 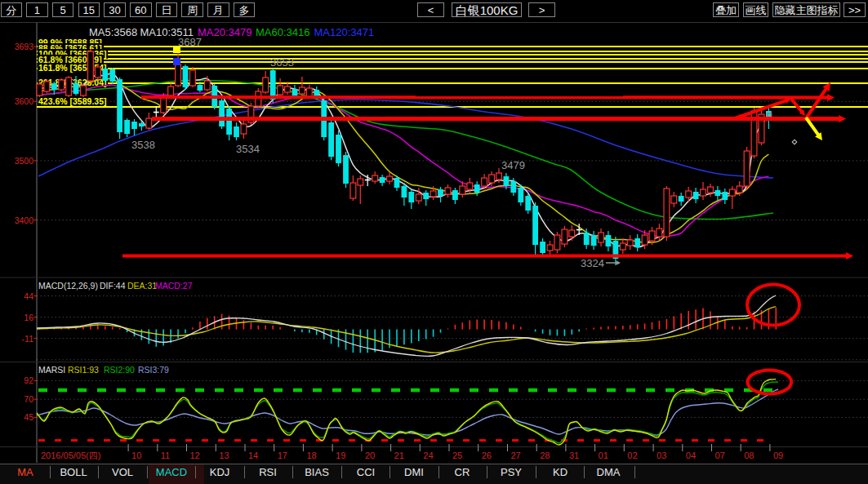 I want to click on svg-text: 3534, so click(x=248, y=149).